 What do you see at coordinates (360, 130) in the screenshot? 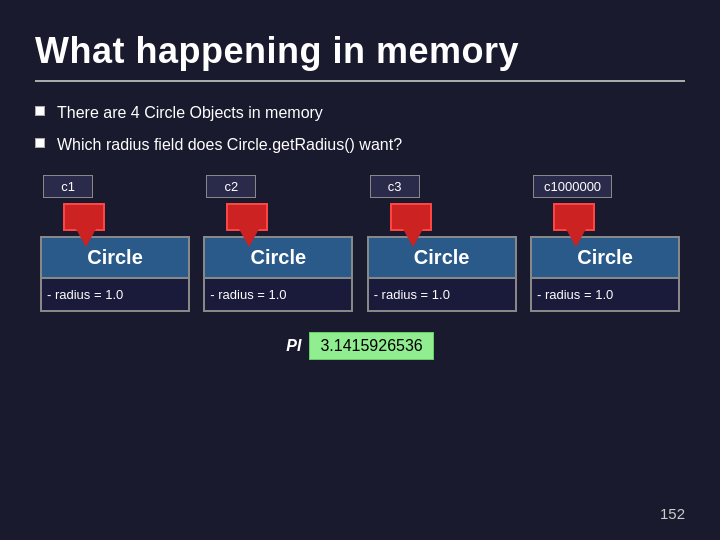
I see `bullets-section: There are 4 Circle Objects in memory Whi…` at bounding box center [360, 130].